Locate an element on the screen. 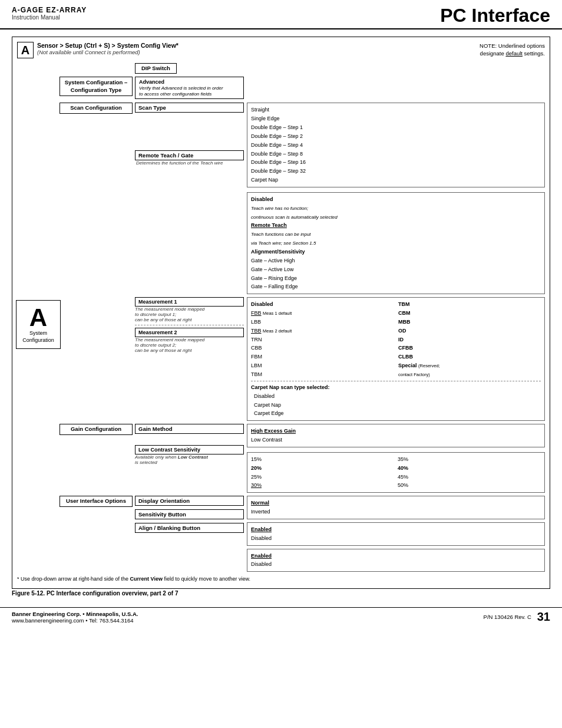 Image resolution: width=562 pixels, height=728 pixels. low-contrast-item: Low Contrast Sensitivity Available only … is located at coordinates (190, 455).